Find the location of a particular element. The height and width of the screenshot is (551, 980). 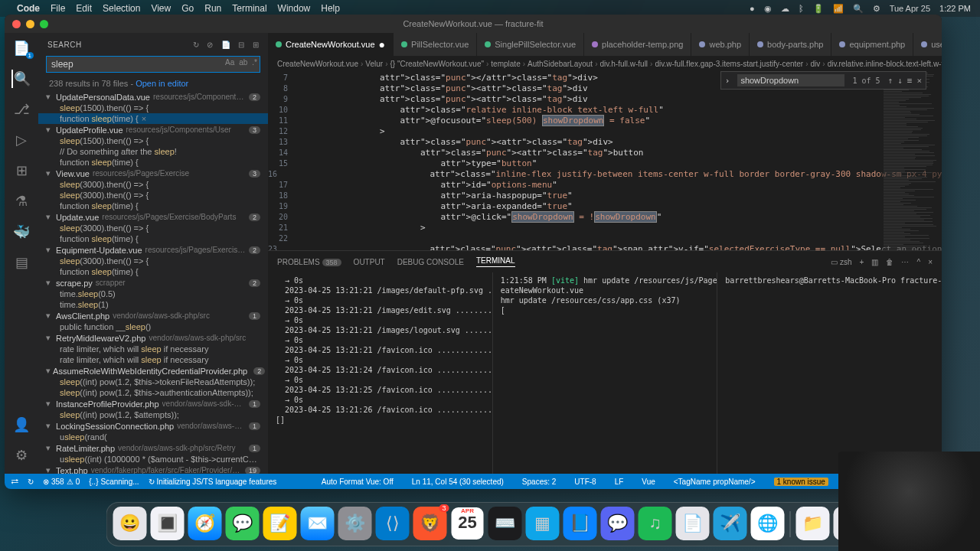

terminal-shell-label: ▭ zsh is located at coordinates (841, 262).